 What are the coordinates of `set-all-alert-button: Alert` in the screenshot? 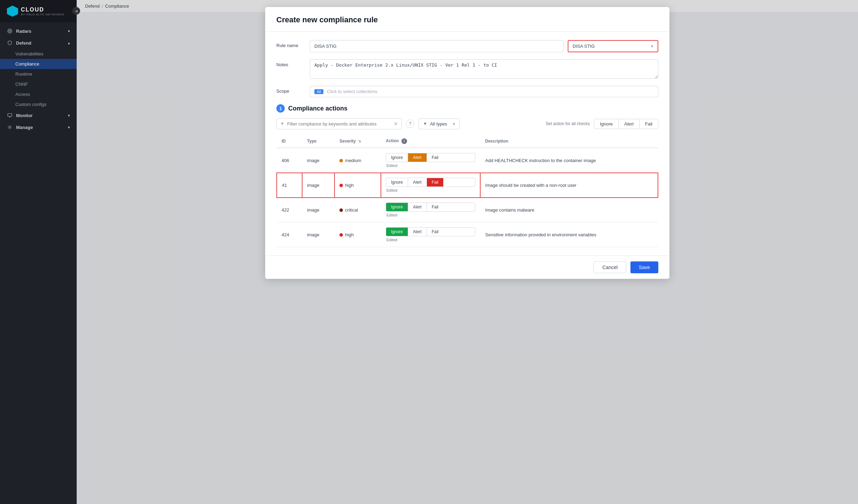 It's located at (629, 124).